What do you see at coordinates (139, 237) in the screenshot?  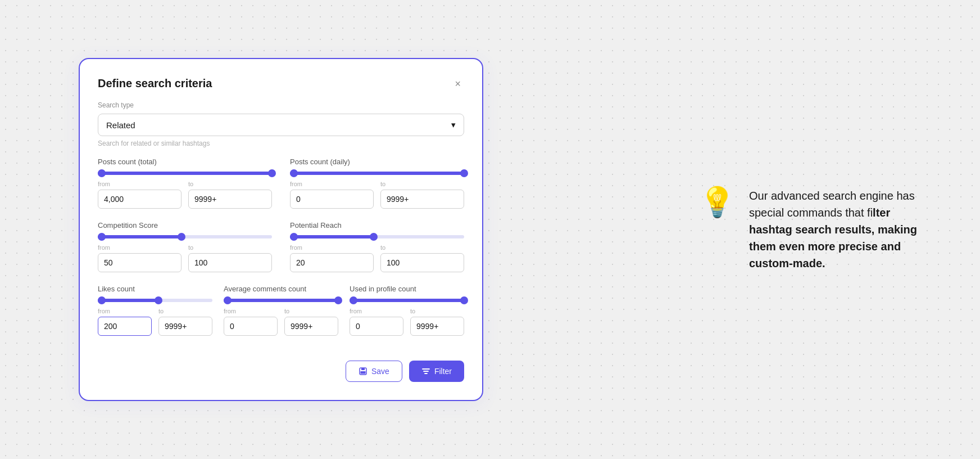 I see `competition-fill` at bounding box center [139, 237].